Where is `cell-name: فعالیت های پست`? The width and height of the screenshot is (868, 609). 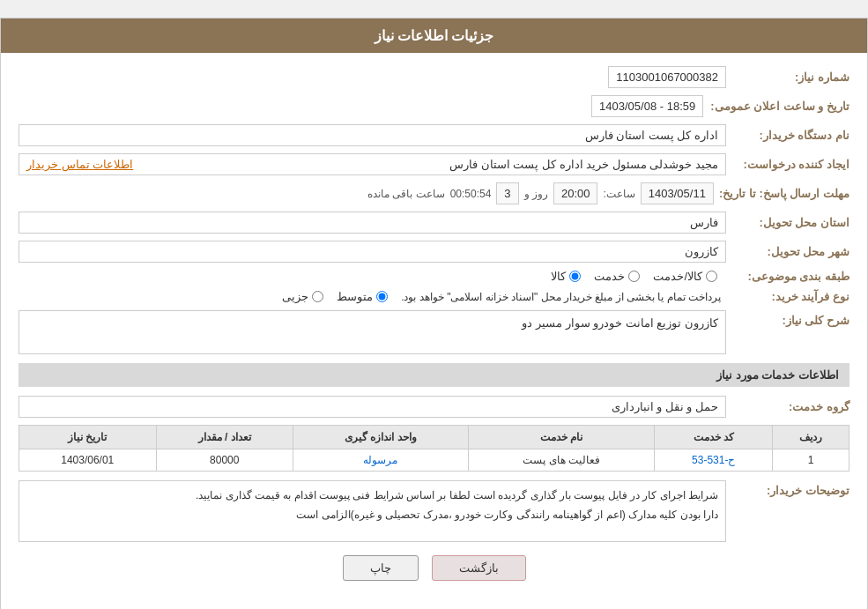
cell-name: فعالیت های پست is located at coordinates (562, 460).